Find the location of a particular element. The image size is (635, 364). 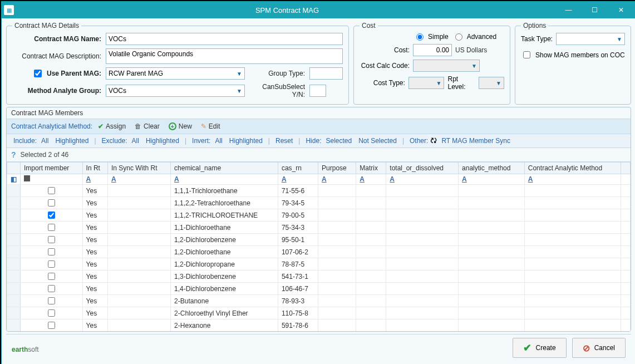

create-button: ✔Create is located at coordinates (540, 348).